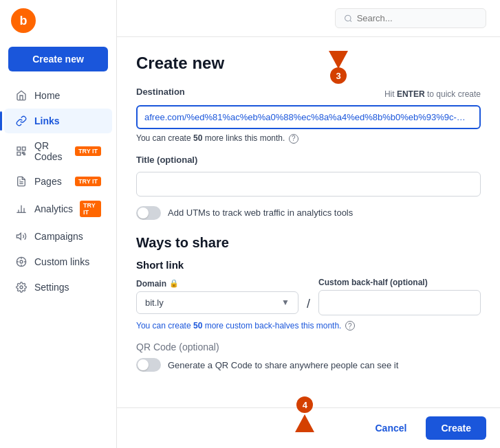 This screenshot has height=448, width=500. What do you see at coordinates (308, 365) in the screenshot?
I see `qr-toggle-row: Generate a QR Code to share anywhere peo…` at bounding box center [308, 365].